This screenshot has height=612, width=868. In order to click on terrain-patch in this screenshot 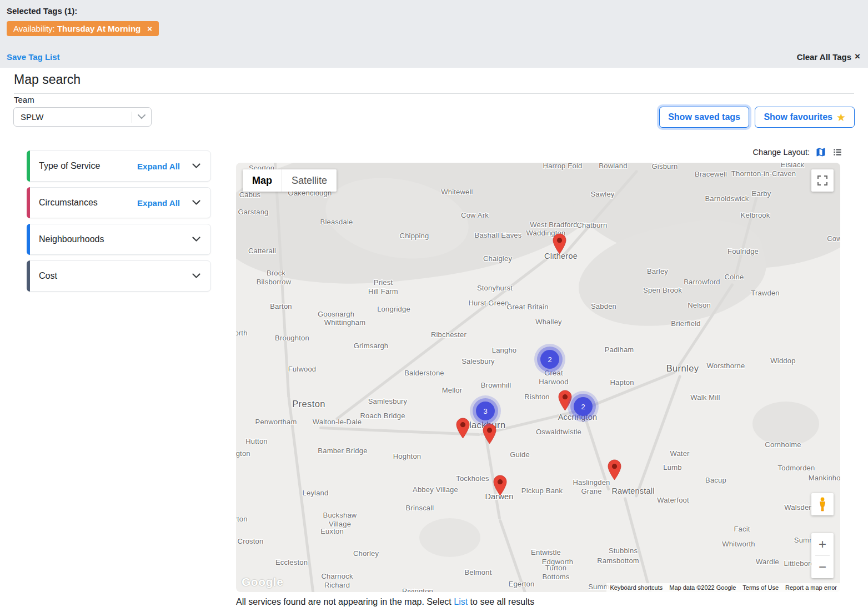, I will do `click(450, 538)`.